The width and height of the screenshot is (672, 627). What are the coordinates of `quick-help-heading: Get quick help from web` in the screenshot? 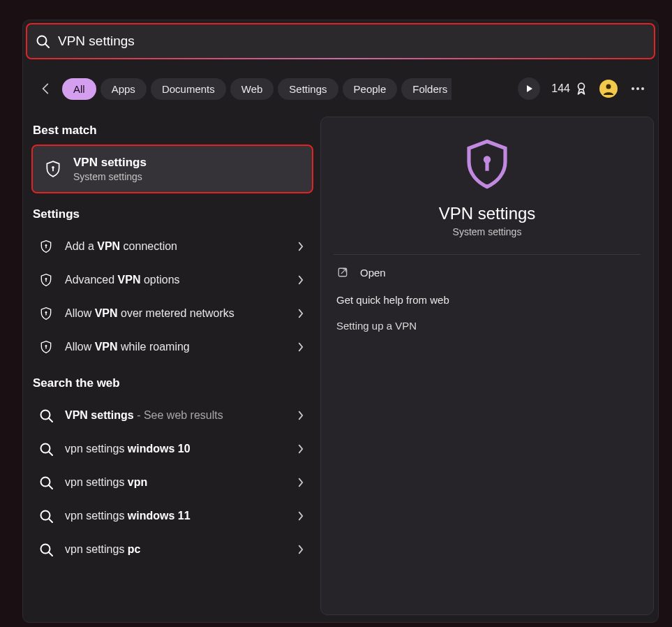 It's located at (487, 300).